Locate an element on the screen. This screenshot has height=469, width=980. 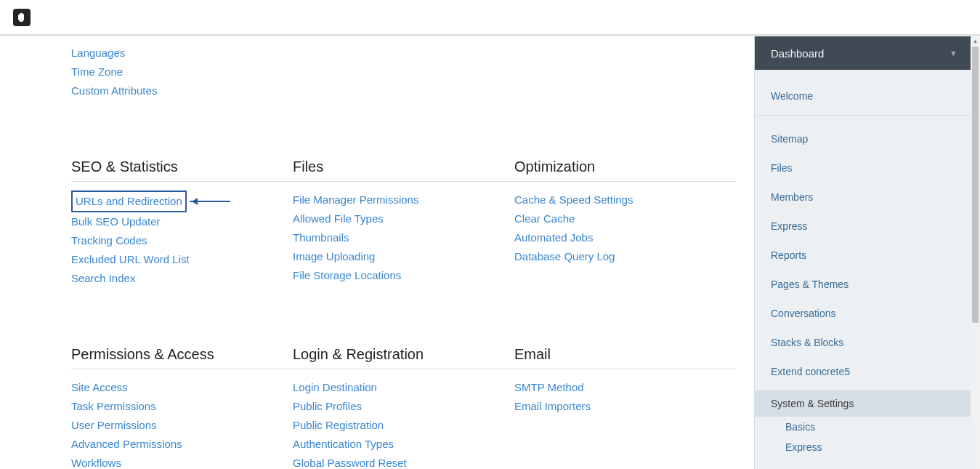
sidebar-item-express: Express is located at coordinates (863, 226).